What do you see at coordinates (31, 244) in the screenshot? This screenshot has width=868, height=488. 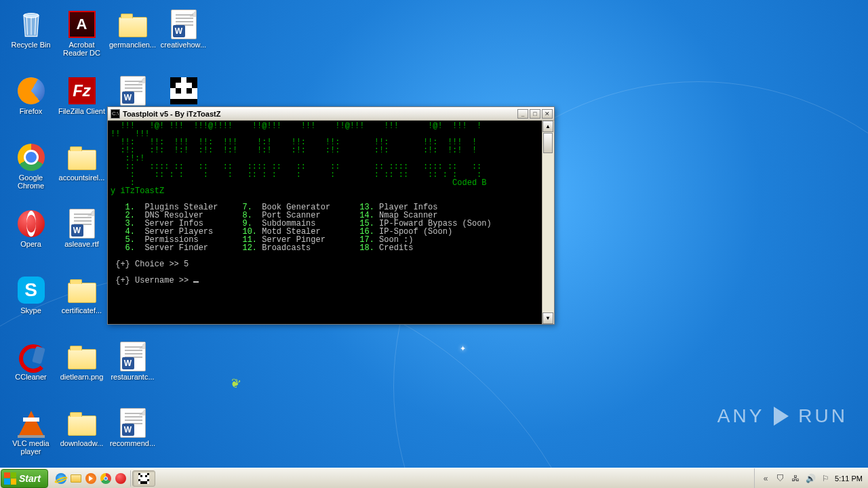 I see `icon-label: Opera` at bounding box center [31, 244].